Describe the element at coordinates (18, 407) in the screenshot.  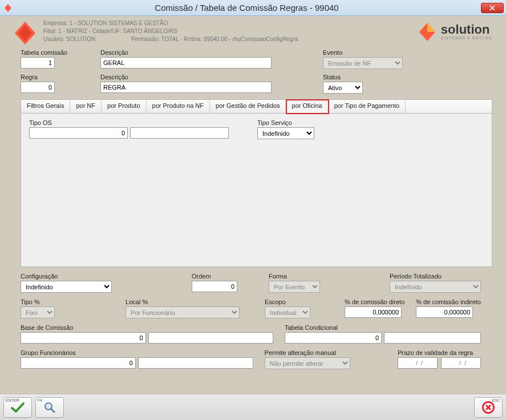
I see `check-icon` at that location.